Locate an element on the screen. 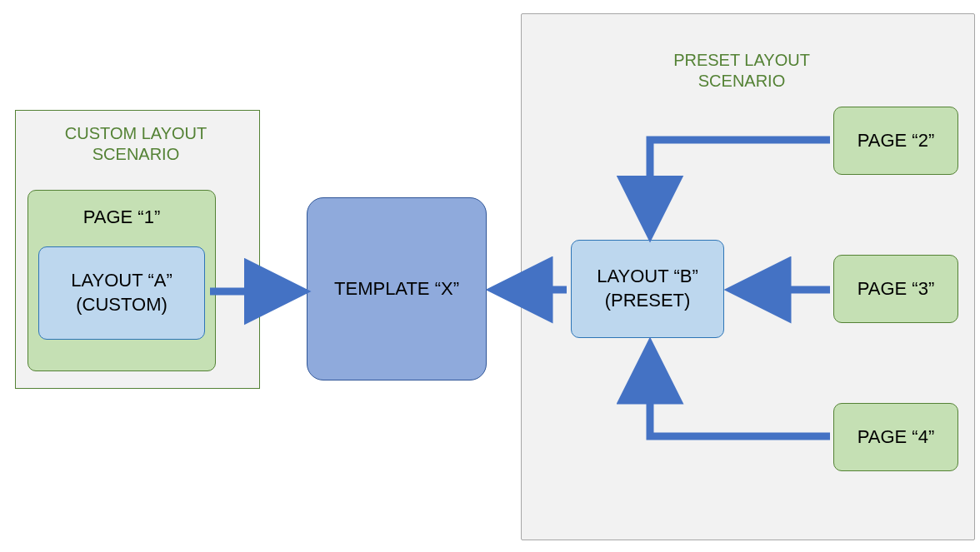 This screenshot has height=552, width=980. layout-a-line1: LAYOUT “A” is located at coordinates (122, 281).